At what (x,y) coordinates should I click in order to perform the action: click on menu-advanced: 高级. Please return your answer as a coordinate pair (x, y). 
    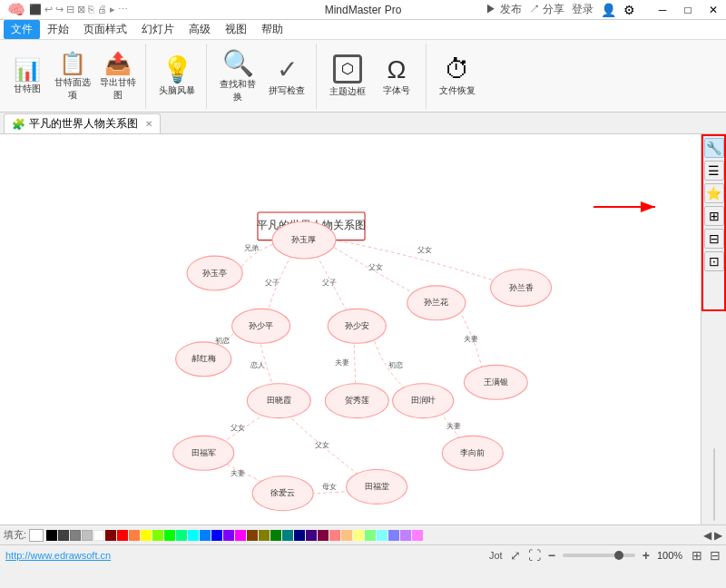
    Looking at the image, I should click on (200, 29).